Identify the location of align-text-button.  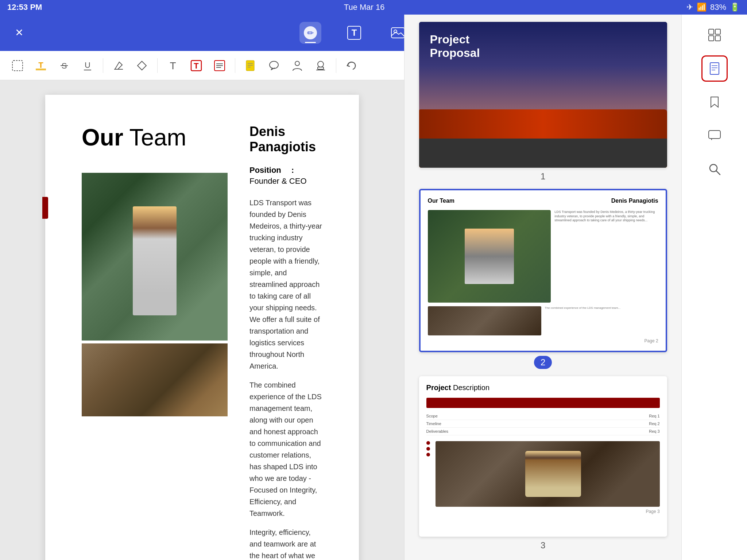
(220, 66).